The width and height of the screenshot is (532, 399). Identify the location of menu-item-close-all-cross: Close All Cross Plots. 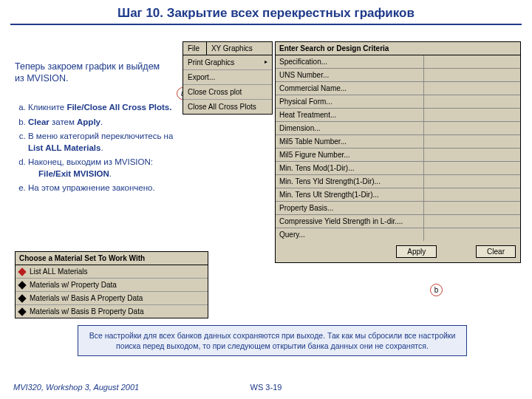
(228, 106).